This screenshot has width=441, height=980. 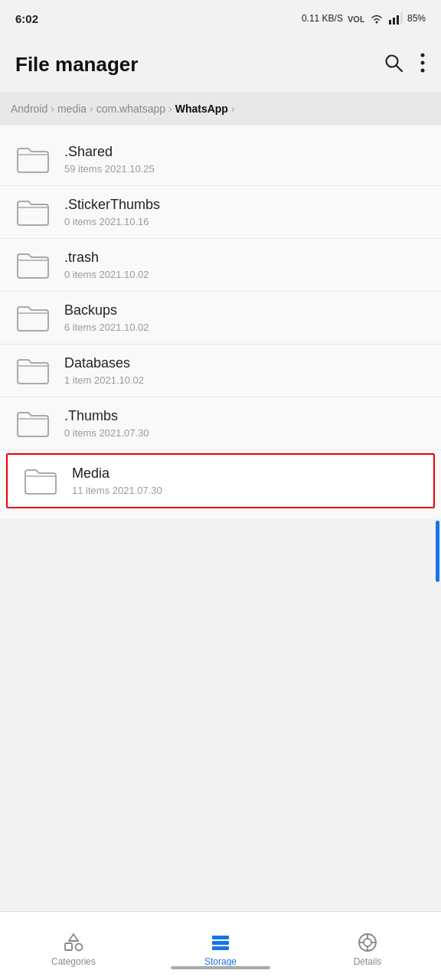 I want to click on page-title: File manager, so click(x=77, y=64).